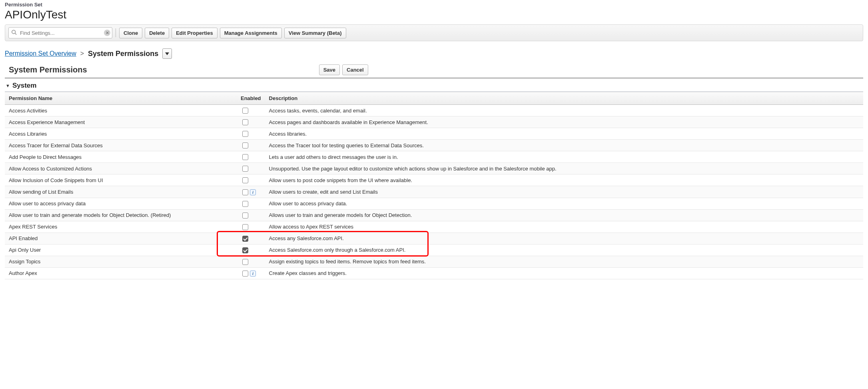  Describe the element at coordinates (434, 78) in the screenshot. I see `section-divider` at that location.